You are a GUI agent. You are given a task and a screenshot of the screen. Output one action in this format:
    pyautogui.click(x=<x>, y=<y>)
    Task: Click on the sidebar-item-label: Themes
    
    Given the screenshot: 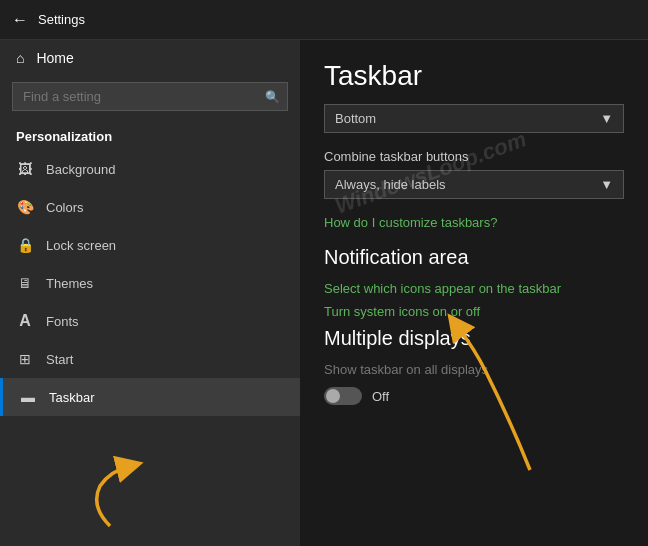 What is the action you would take?
    pyautogui.click(x=70, y=284)
    